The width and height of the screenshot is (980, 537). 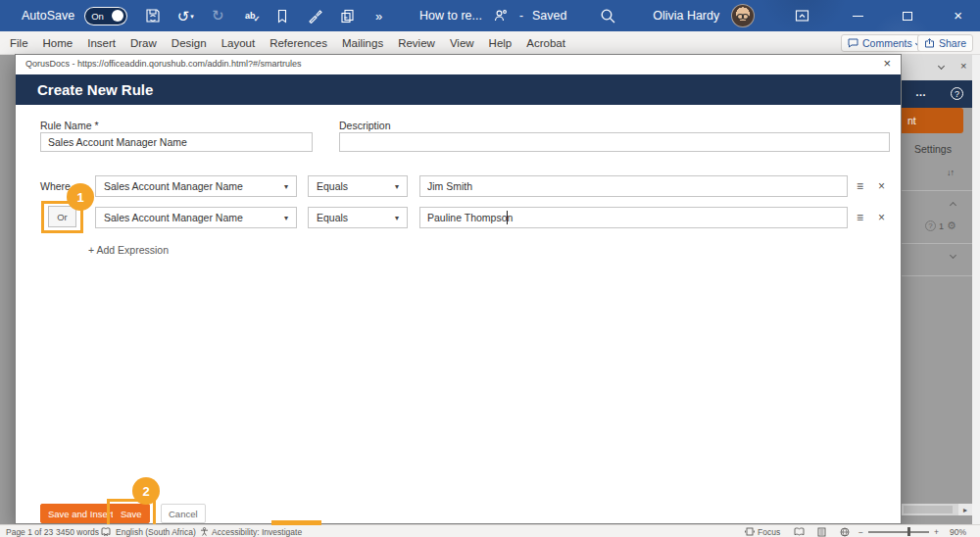 I want to click on or-operator-button: Or, so click(x=63, y=217).